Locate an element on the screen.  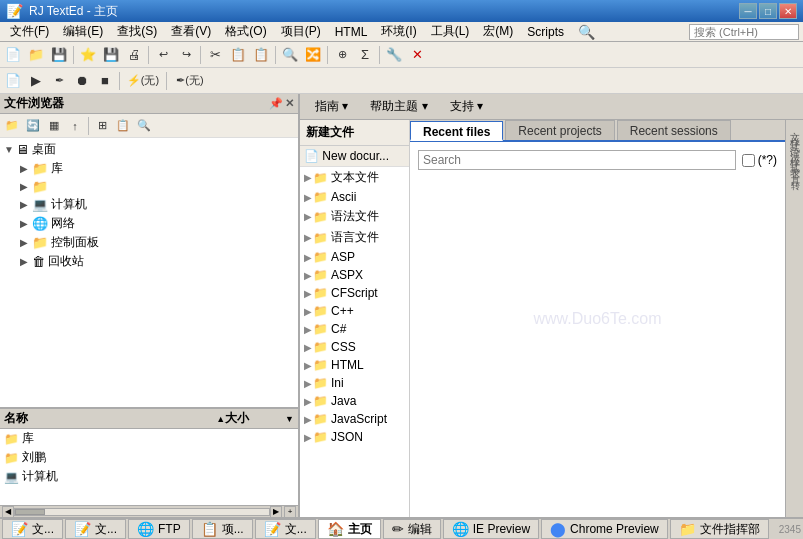
tb-replace: 🔀 is located at coordinates (313, 55).